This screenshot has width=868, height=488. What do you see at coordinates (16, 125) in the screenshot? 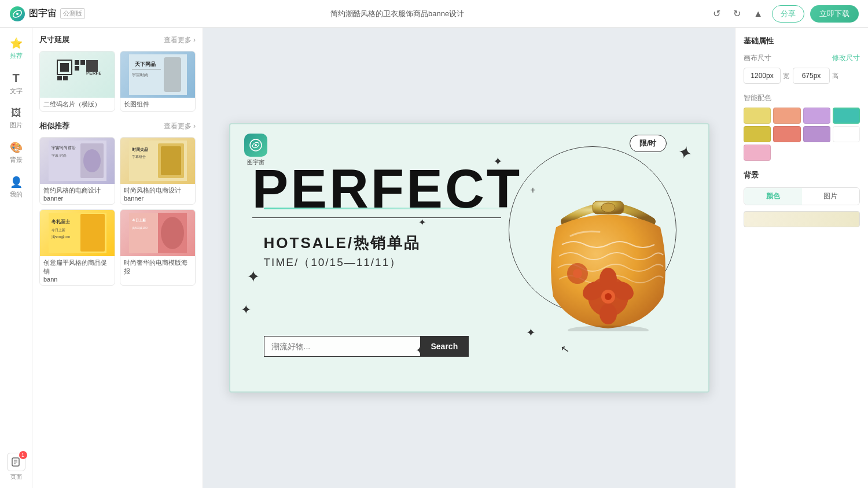
I see `sidebar-label-image: 图片` at bounding box center [16, 125].